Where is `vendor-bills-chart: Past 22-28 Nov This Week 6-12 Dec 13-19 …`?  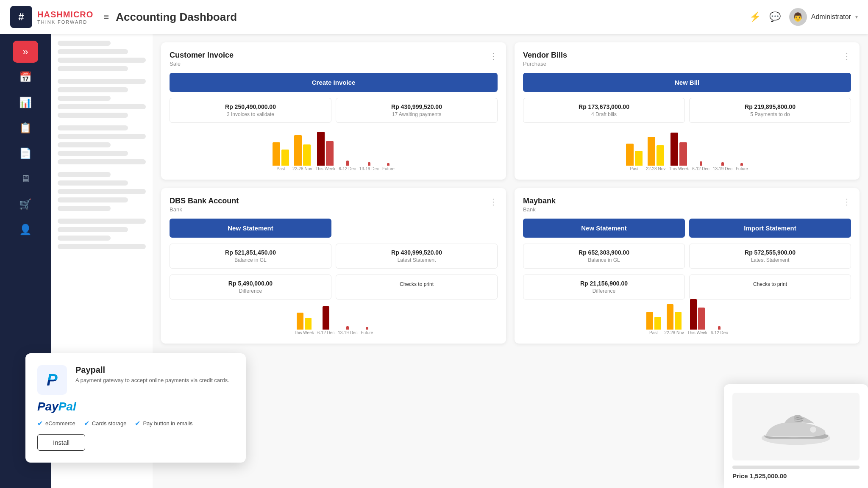 vendor-bills-chart: Past 22-28 Nov This Week 6-12 Dec 13-19 … is located at coordinates (687, 150).